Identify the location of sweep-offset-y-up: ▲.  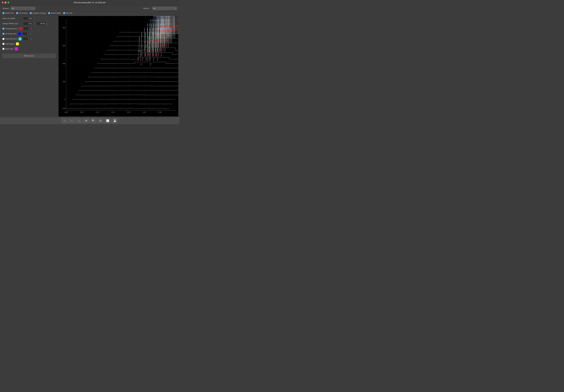
(47, 23).